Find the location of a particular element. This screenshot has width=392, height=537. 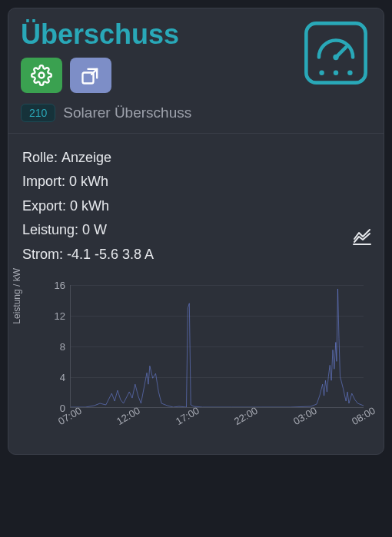

stat-role: Rolle: Anzeige is located at coordinates (196, 158).